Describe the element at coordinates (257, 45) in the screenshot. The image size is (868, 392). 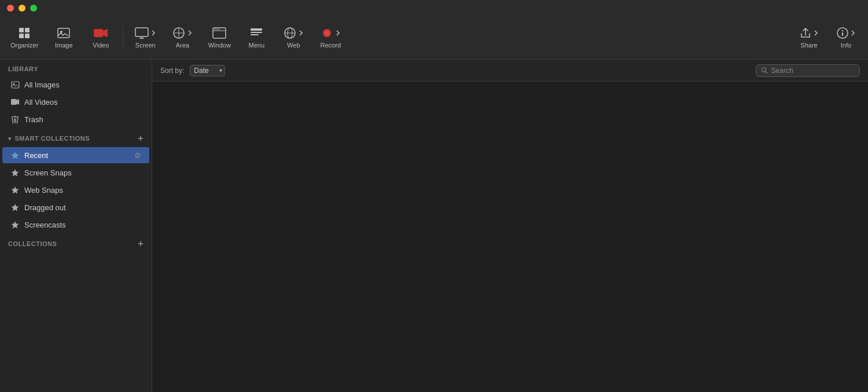
I see `toolbar-menu-label: Menu` at that location.